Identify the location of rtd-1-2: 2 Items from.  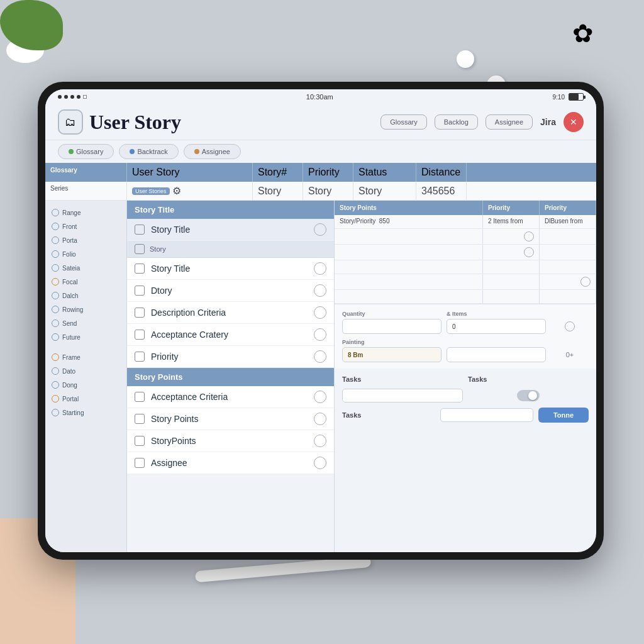
(511, 221).